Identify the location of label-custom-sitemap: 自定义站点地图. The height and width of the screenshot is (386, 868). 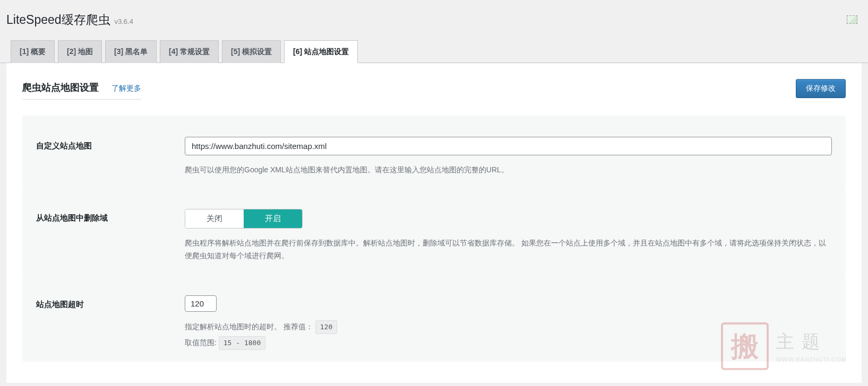
(105, 157).